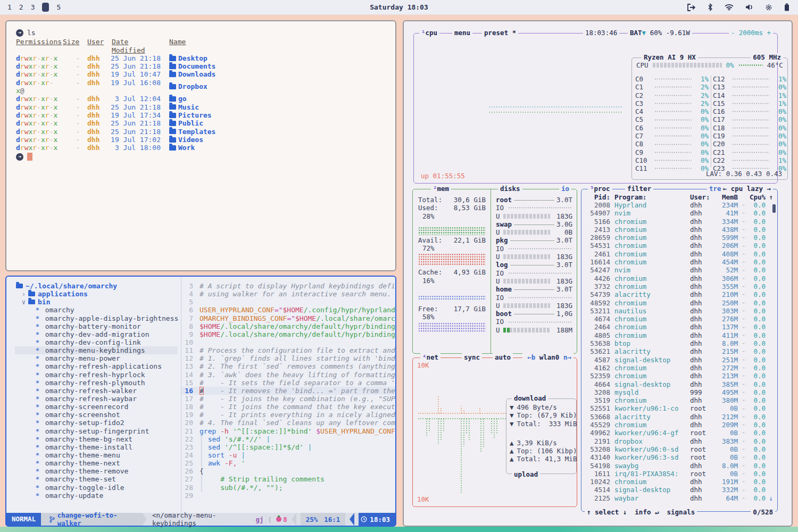 The width and height of the screenshot is (798, 532). What do you see at coordinates (679, 433) in the screenshot?
I see `process-row: 49962kworker/u96:4-gfroot0B0.0` at bounding box center [679, 433].